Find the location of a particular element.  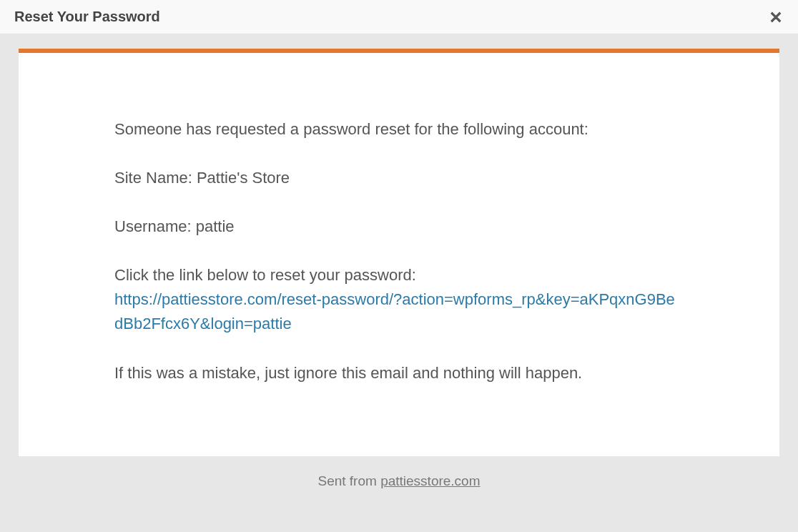

click-instruction: Click the link below to reset your passw… is located at coordinates (399, 275).